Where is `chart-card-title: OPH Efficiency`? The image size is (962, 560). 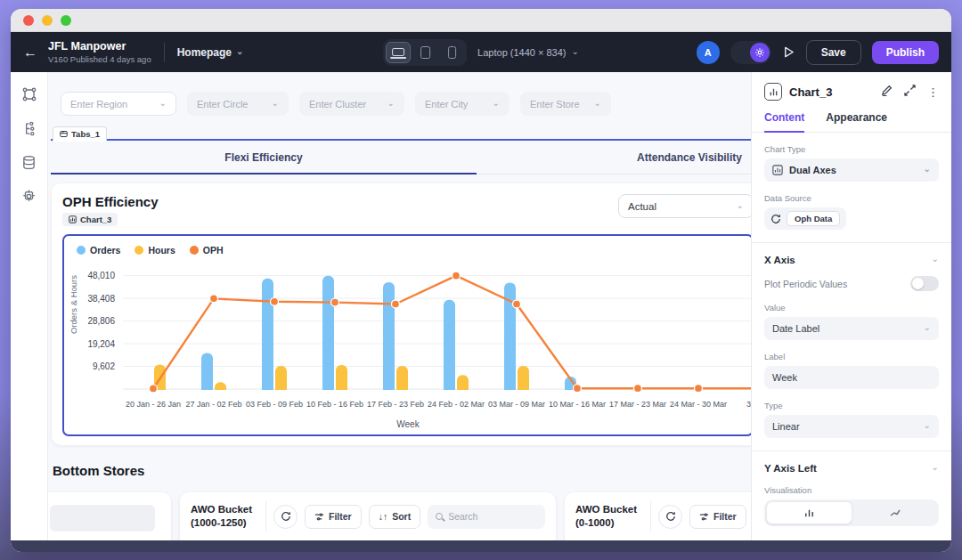
chart-card-title: OPH Efficiency is located at coordinates (110, 201).